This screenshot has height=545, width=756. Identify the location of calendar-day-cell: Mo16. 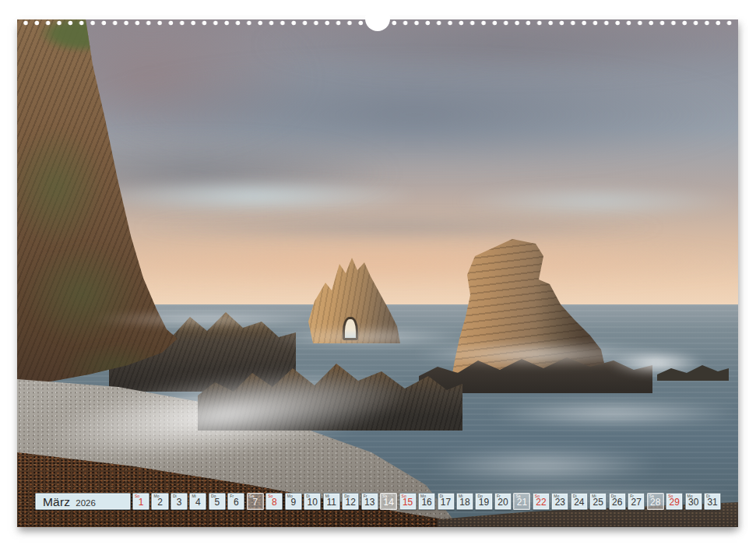
(427, 501).